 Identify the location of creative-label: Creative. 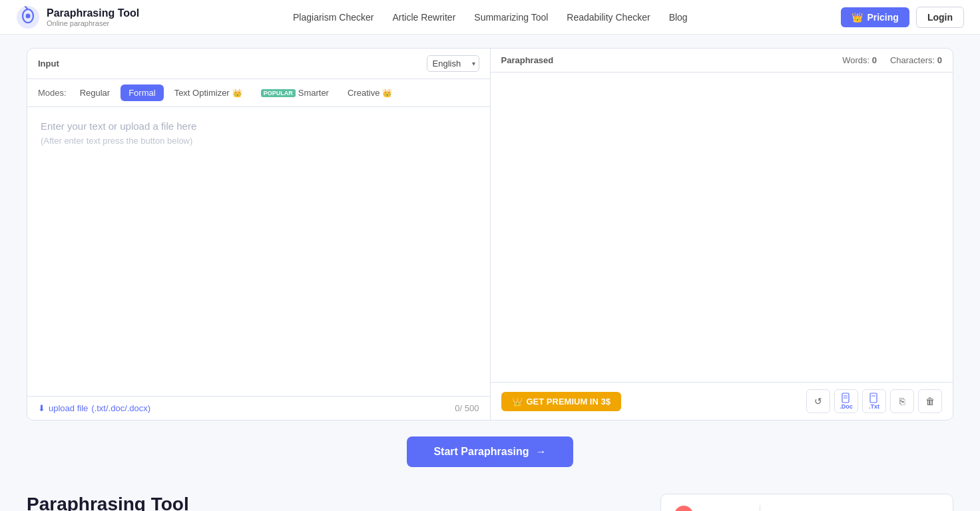
(364, 93).